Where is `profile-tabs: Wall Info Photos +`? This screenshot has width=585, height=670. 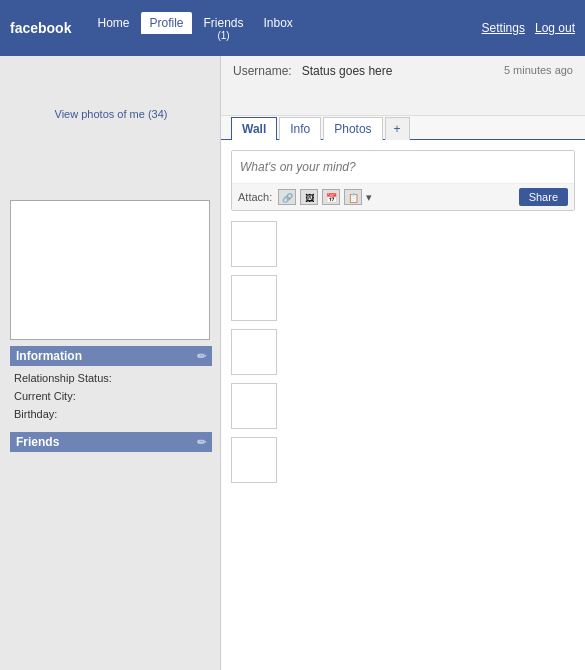 profile-tabs: Wall Info Photos + is located at coordinates (403, 128).